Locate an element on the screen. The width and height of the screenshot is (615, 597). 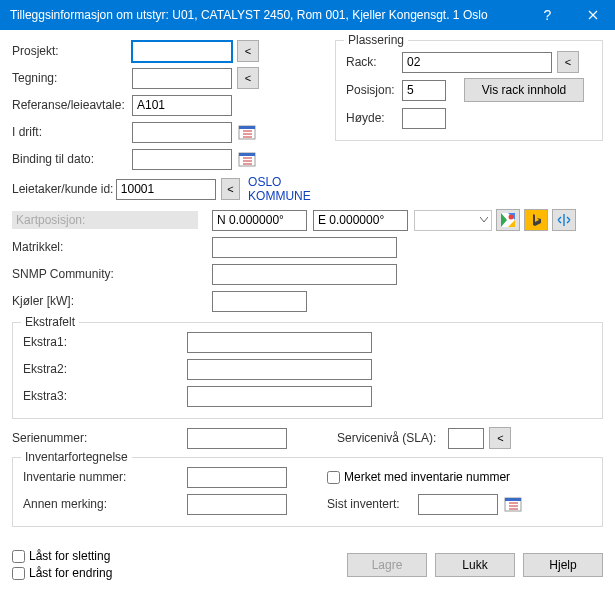
lagre-button: Lagre is located at coordinates (387, 565).